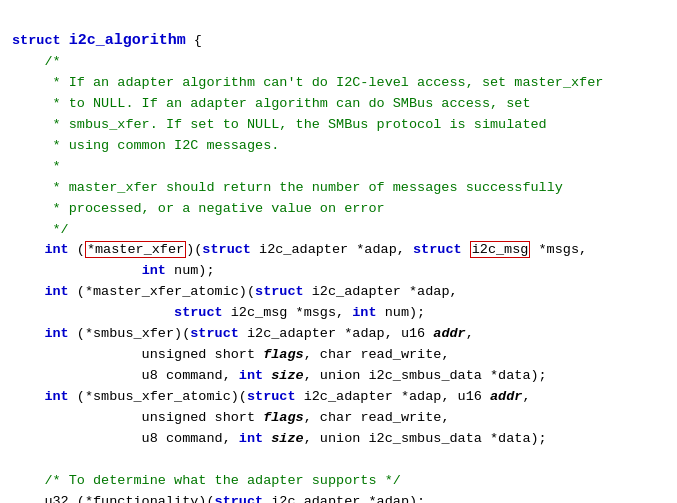 The height and width of the screenshot is (503, 677). What do you see at coordinates (214, 334) in the screenshot?
I see `kw-struct-6: struct` at bounding box center [214, 334].